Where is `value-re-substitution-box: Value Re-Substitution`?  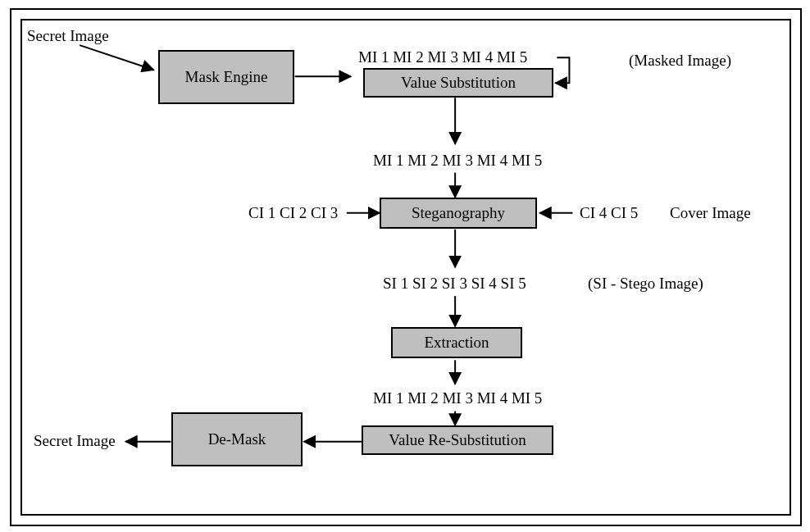 value-re-substitution-box: Value Re-Substitution is located at coordinates (457, 440).